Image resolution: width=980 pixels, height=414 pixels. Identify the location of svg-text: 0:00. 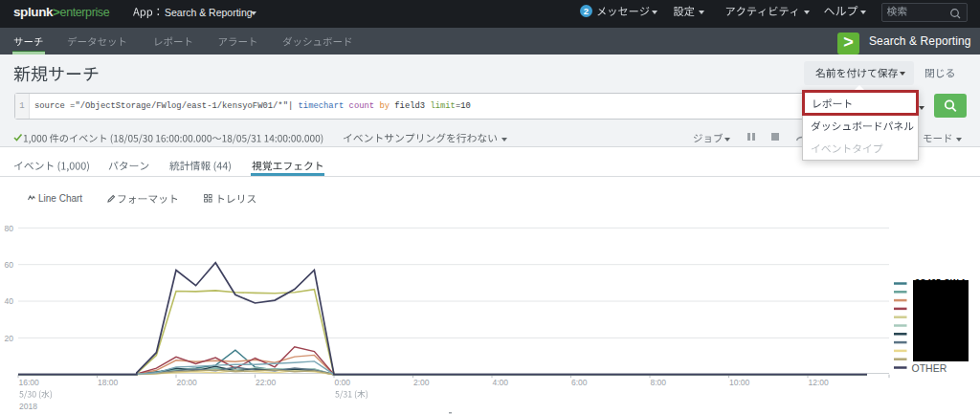
(343, 382).